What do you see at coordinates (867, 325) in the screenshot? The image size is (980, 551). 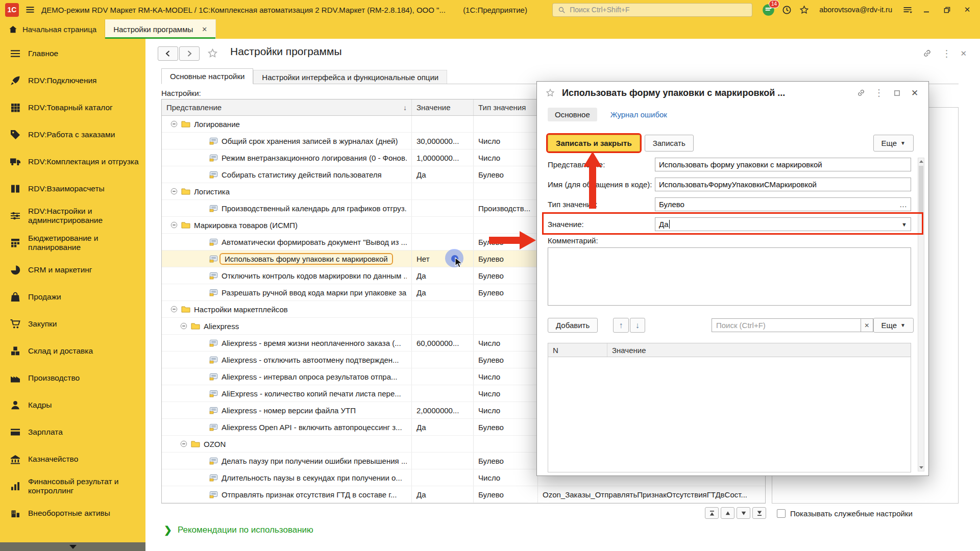 I see `clear-search-icon: ✕` at bounding box center [867, 325].